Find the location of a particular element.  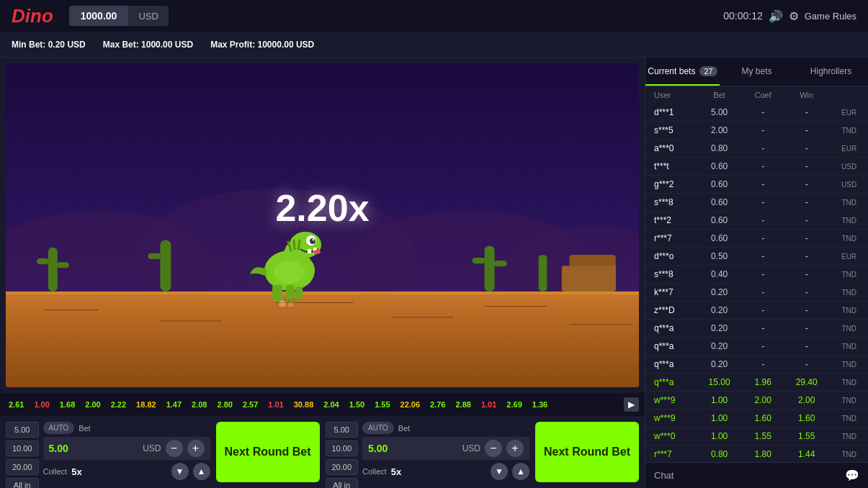

balance-display: 1000.00 USD is located at coordinates (119, 16).